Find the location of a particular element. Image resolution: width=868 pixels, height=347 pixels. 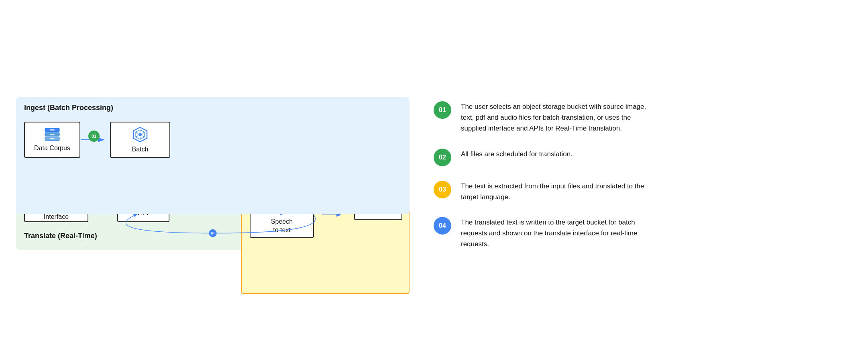

step-item-01: 01 The user selects an object storage bu… is located at coordinates (643, 118).